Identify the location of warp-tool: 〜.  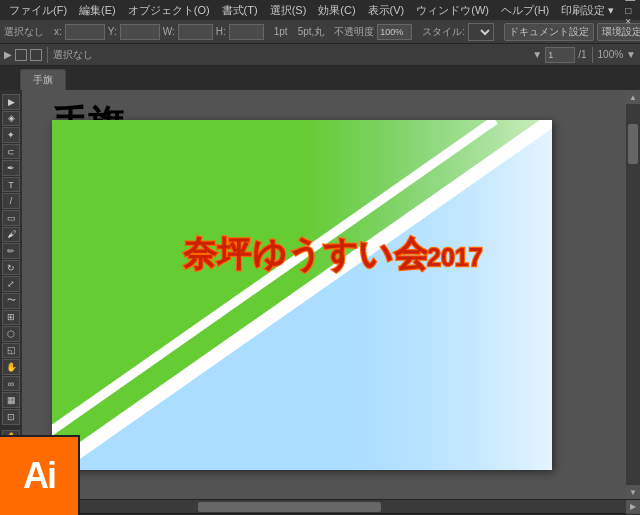
(11, 301).